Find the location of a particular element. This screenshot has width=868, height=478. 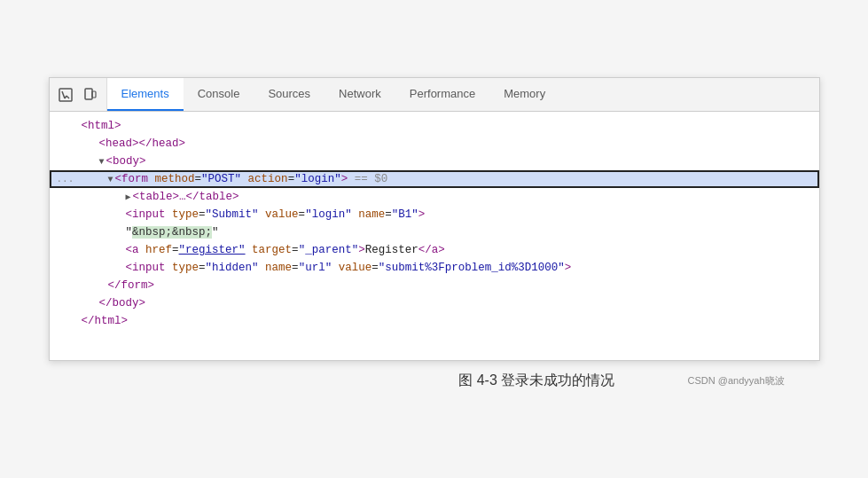

tab-console-label: Console is located at coordinates (219, 94).